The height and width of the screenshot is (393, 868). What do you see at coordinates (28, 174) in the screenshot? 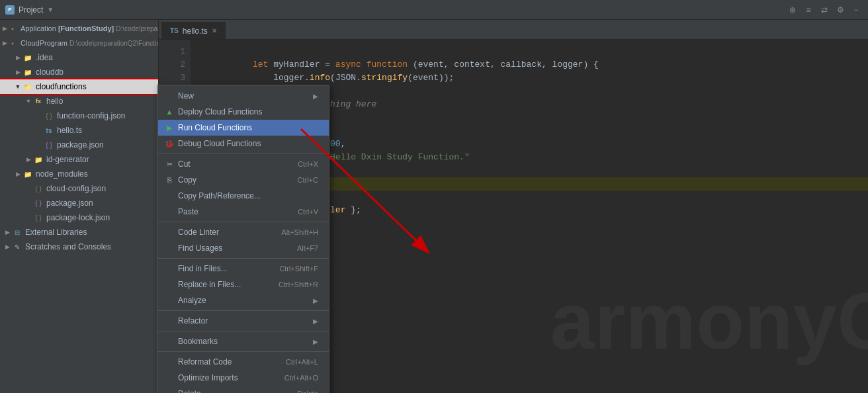
I see `folder-icon-node-modules: 📁` at bounding box center [28, 174].